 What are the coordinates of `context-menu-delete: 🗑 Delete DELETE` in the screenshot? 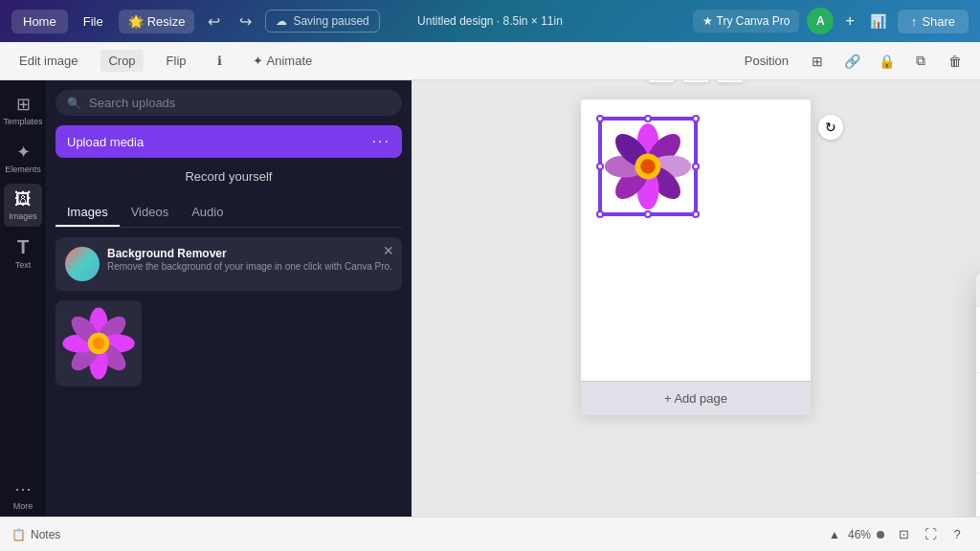 It's located at (978, 353).